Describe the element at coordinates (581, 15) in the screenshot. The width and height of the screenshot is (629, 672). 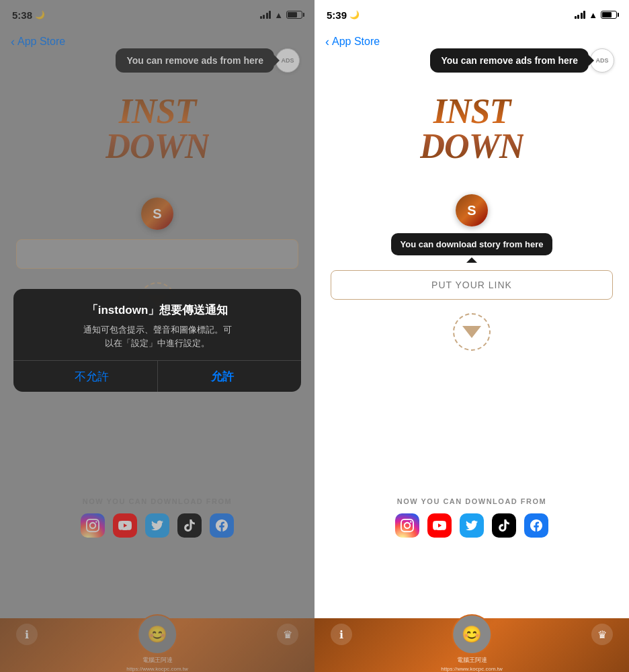
I see `right-signal-icon` at that location.